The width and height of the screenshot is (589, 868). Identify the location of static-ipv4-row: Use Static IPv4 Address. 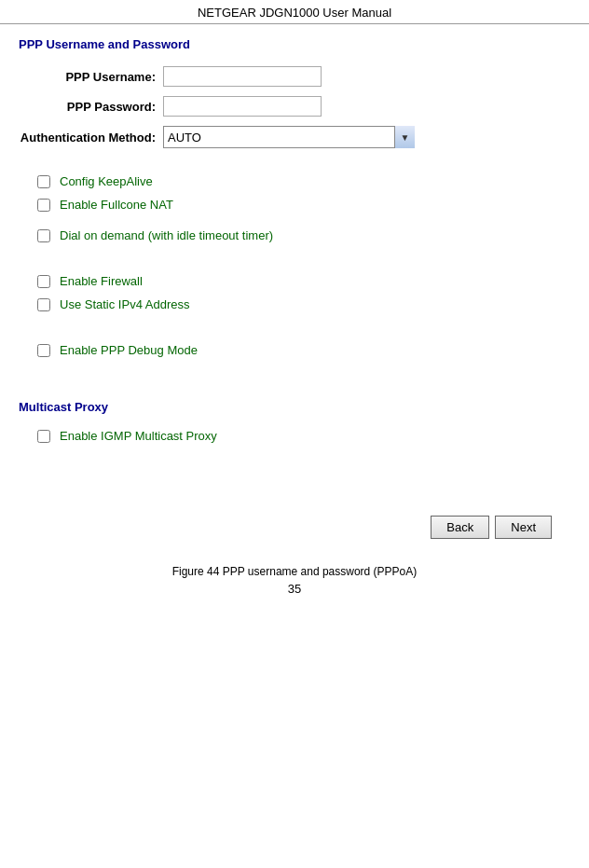
(294, 304).